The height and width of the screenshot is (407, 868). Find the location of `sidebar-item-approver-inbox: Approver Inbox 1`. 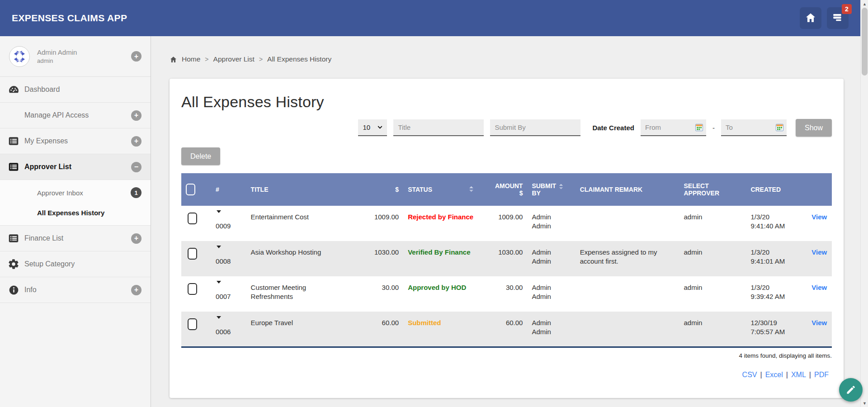

sidebar-item-approver-inbox: Approver Inbox 1 is located at coordinates (75, 193).